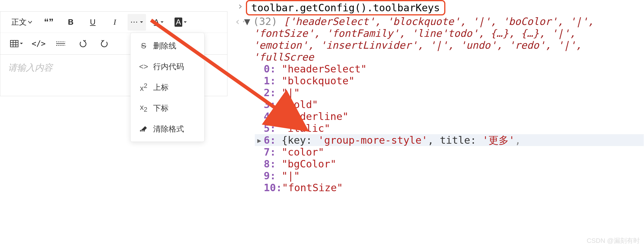 This screenshot has height=247, width=644. I want to click on entry-value: "color", so click(303, 152).